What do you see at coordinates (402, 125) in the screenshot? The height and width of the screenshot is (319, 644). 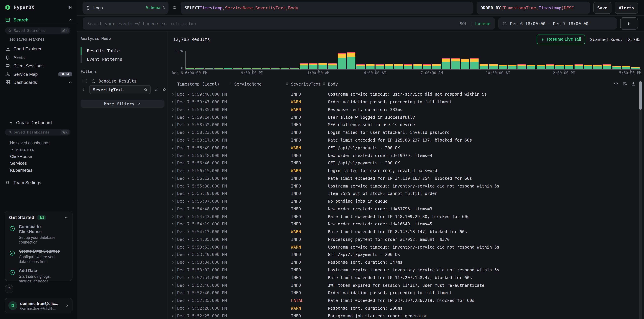 I see `log-row: Dec 7 5:58:52.000 PMINFOMFA challenge se…` at bounding box center [402, 125].